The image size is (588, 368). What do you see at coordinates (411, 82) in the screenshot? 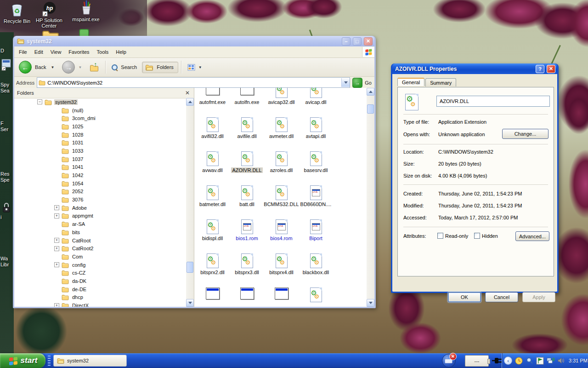
I see `tab-general: General` at bounding box center [411, 82].